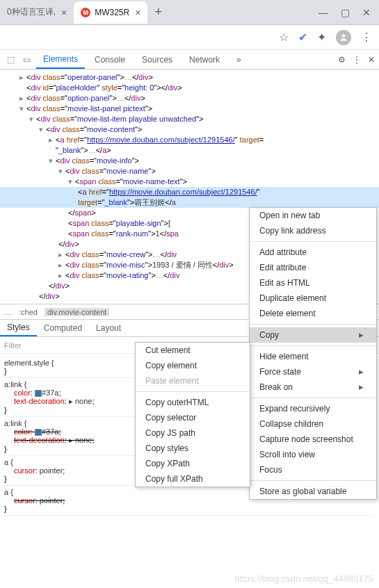 The image size is (379, 588). I want to click on device-icon: ▭, so click(26, 60).